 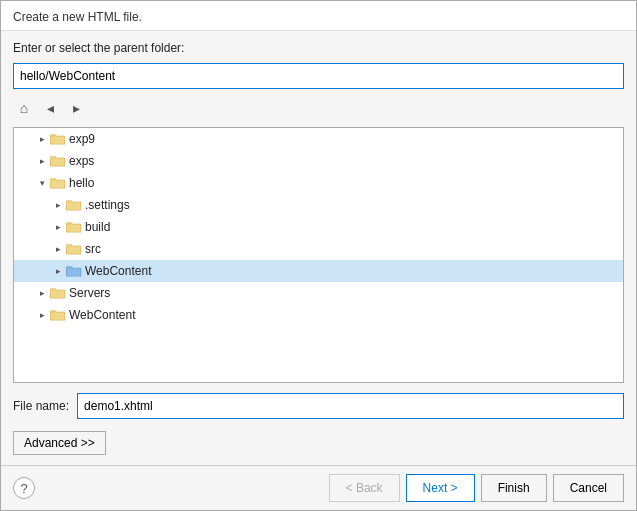 I want to click on tree-item: ▸ exps, so click(x=318, y=161).